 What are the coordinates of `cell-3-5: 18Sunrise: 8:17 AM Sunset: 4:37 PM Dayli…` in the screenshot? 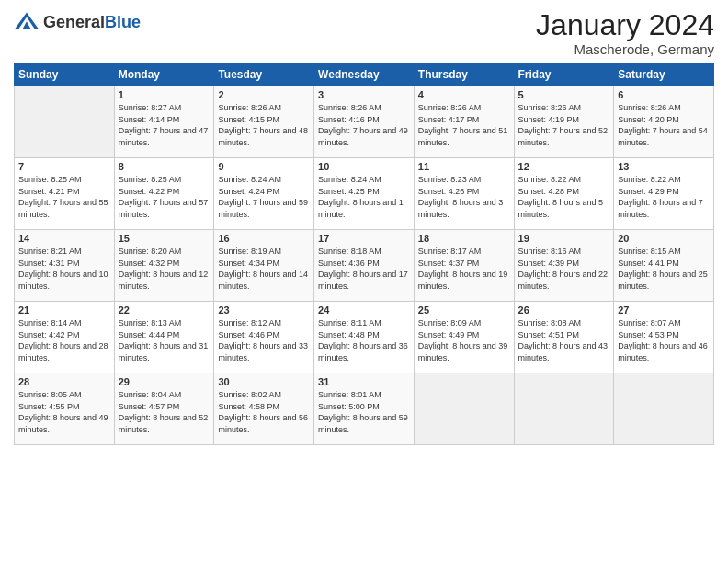 It's located at (463, 266).